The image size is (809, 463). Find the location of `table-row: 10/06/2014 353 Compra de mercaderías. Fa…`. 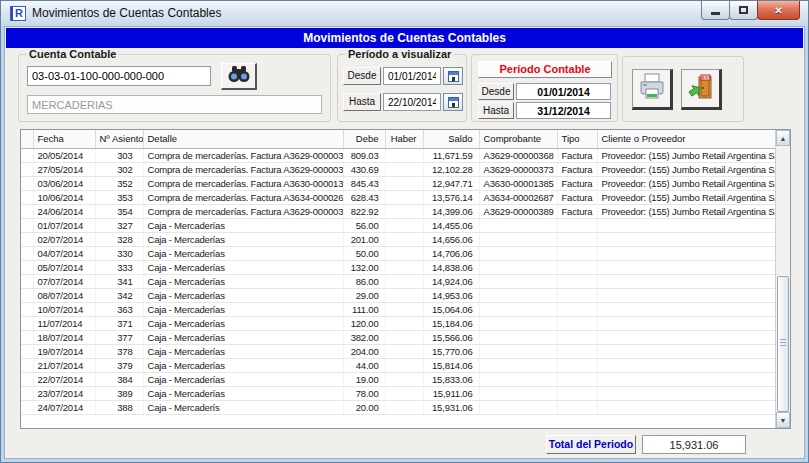

table-row: 10/06/2014 353 Compra de mercaderías. Fa… is located at coordinates (398, 197).